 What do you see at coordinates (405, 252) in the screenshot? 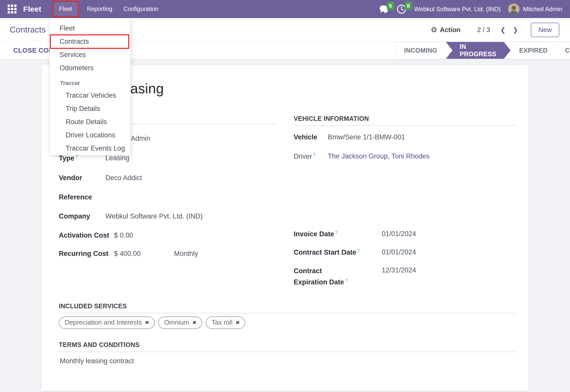
I see `field-row-start-date: Contract Start Date? 01/01/2024` at bounding box center [405, 252].